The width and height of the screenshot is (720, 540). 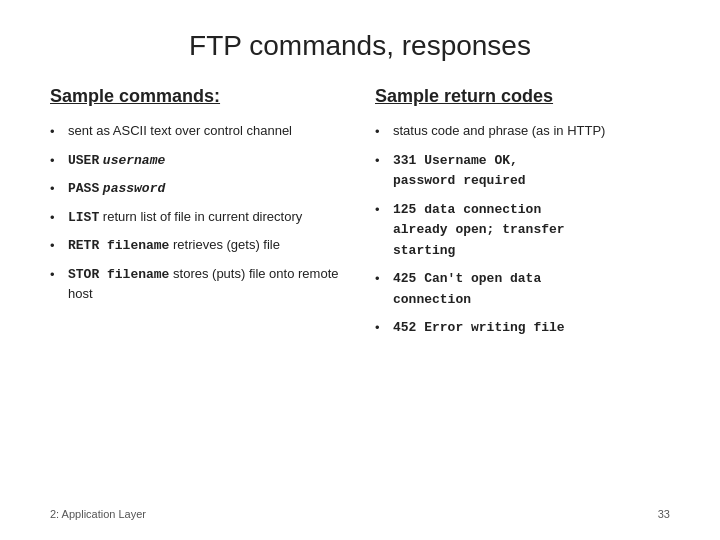 What do you see at coordinates (206, 160) in the screenshot?
I see `bullet-text: USER username` at bounding box center [206, 160].